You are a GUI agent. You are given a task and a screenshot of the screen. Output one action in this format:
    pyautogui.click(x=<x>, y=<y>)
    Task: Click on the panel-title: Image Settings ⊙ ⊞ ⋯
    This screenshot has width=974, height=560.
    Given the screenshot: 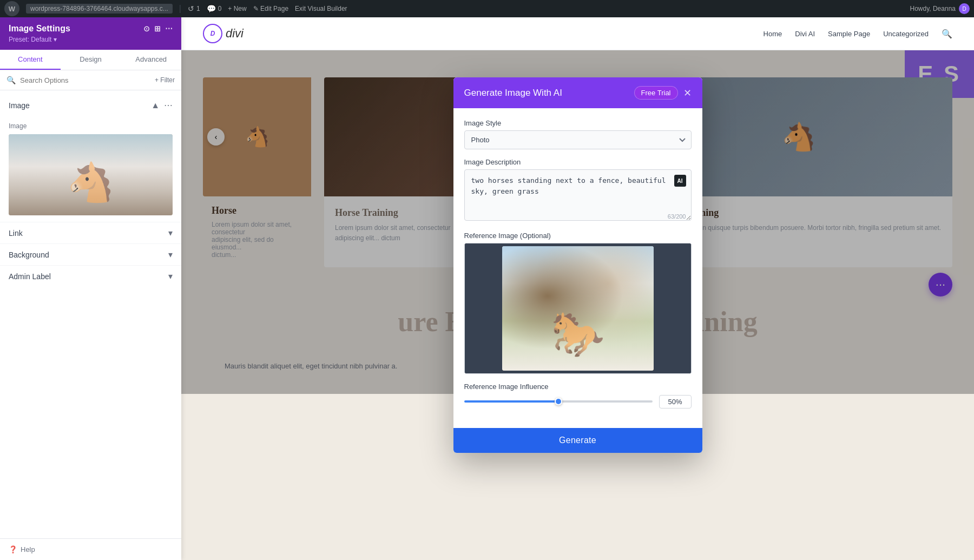 What is the action you would take?
    pyautogui.click(x=91, y=29)
    